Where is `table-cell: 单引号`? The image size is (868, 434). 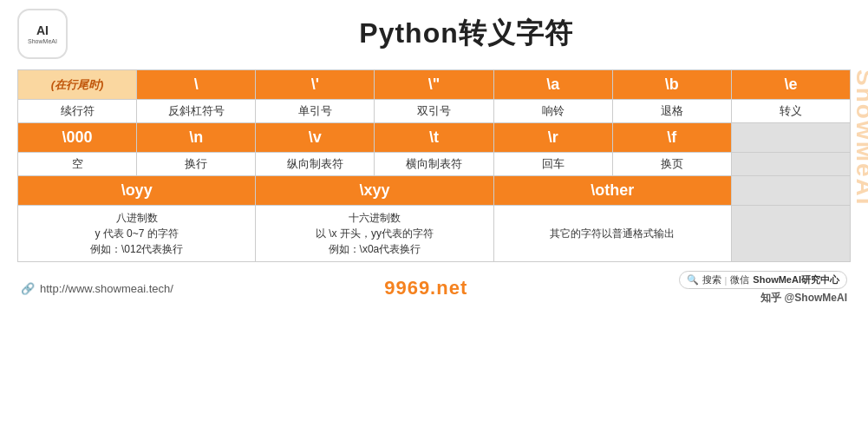
table-cell: 单引号 is located at coordinates (316, 111).